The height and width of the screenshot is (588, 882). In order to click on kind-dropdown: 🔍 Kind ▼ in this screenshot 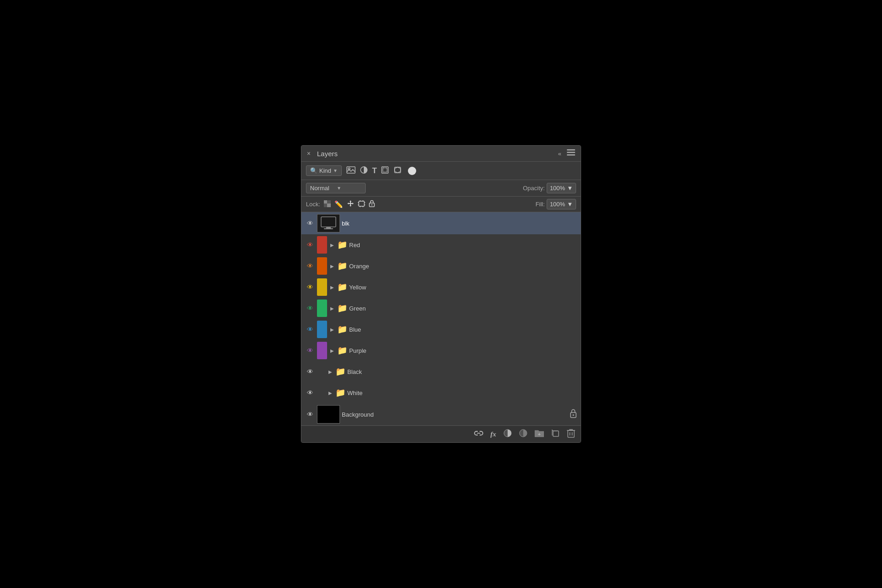, I will do `click(324, 171)`.